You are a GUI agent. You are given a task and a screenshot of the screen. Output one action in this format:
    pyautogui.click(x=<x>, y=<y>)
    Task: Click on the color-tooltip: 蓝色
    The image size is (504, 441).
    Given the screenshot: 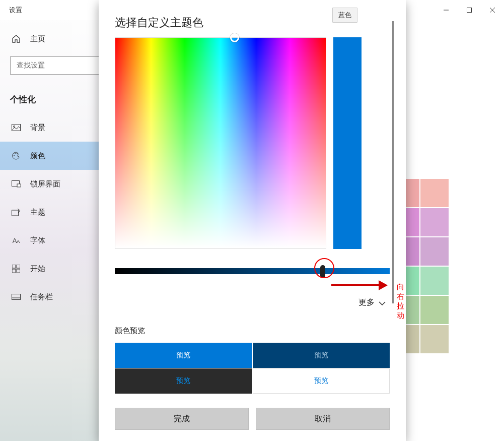 What is the action you would take?
    pyautogui.click(x=345, y=15)
    